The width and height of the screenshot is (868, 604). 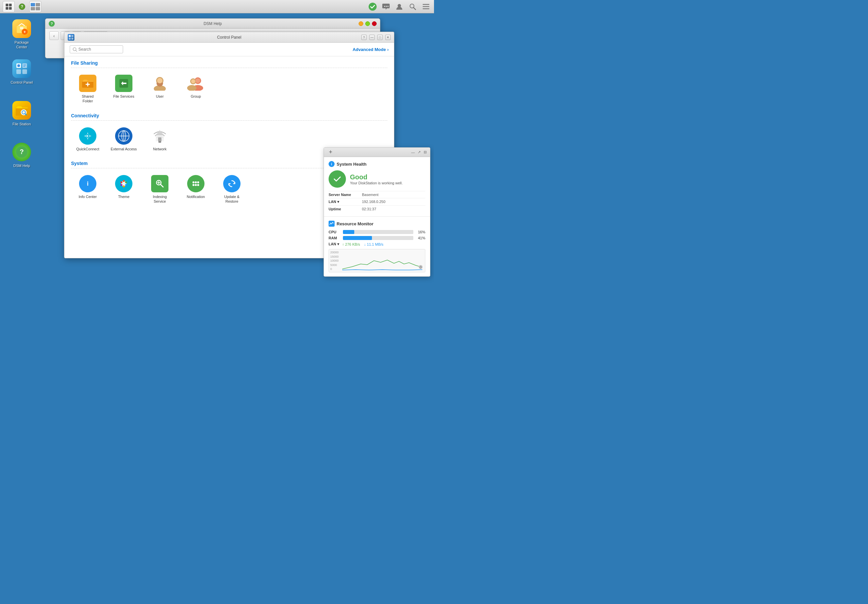 I want to click on cp-maximize-btn: □, so click(x=380, y=37).